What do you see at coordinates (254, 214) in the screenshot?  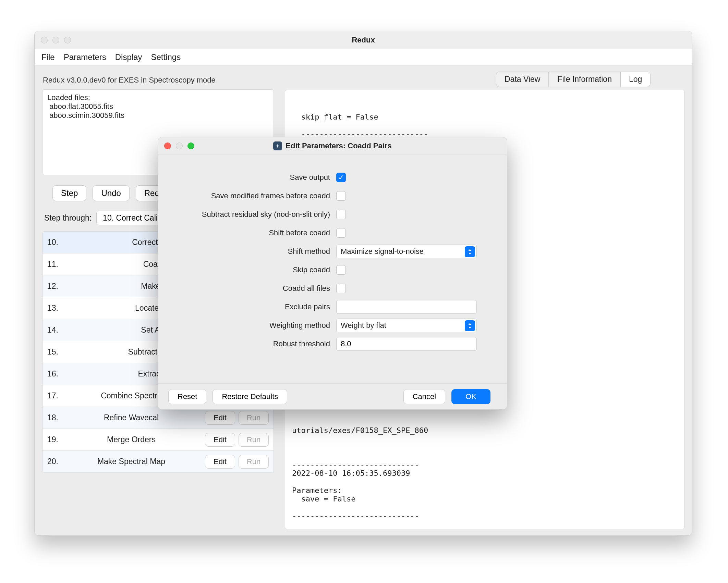 I see `subtract-sky-label: Subtract residual sky (nod-on-slit only)` at bounding box center [254, 214].